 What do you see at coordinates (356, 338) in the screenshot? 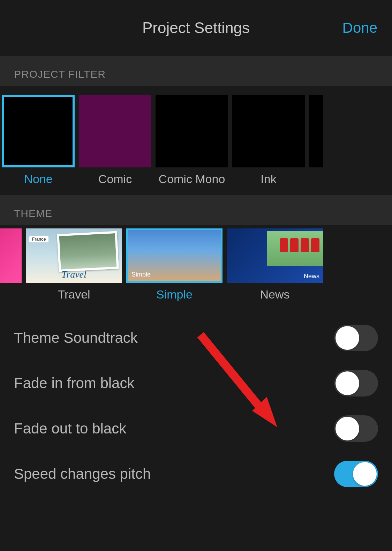
I see `toggle-theme-soundtrack` at bounding box center [356, 338].